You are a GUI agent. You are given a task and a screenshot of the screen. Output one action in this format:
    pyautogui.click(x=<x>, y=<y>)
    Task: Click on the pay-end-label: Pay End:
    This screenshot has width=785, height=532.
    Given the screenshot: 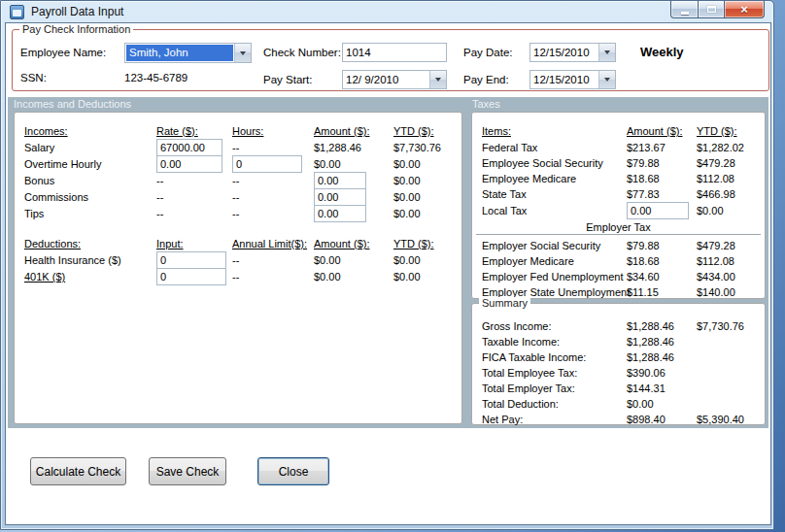 What is the action you would take?
    pyautogui.click(x=486, y=80)
    